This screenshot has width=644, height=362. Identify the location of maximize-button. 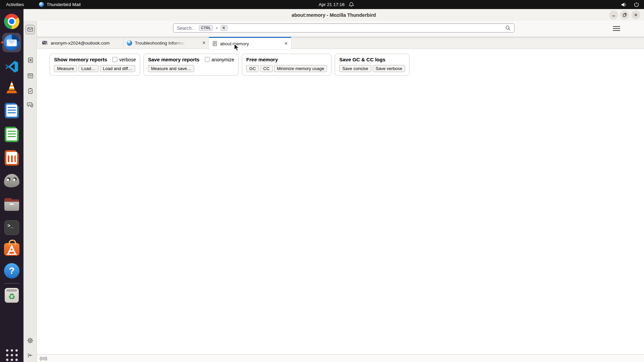
(625, 15).